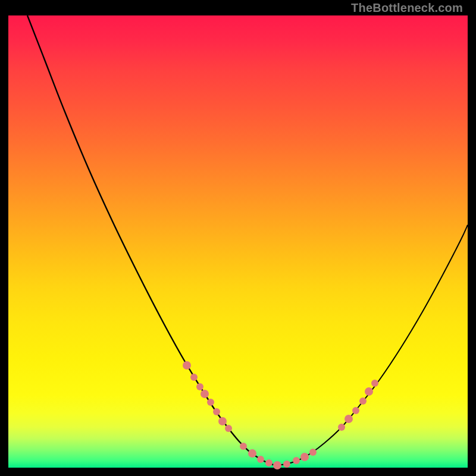 The height and width of the screenshot is (476, 476). What do you see at coordinates (407, 8) in the screenshot?
I see `watermark-label: TheBottleneck.com` at bounding box center [407, 8].